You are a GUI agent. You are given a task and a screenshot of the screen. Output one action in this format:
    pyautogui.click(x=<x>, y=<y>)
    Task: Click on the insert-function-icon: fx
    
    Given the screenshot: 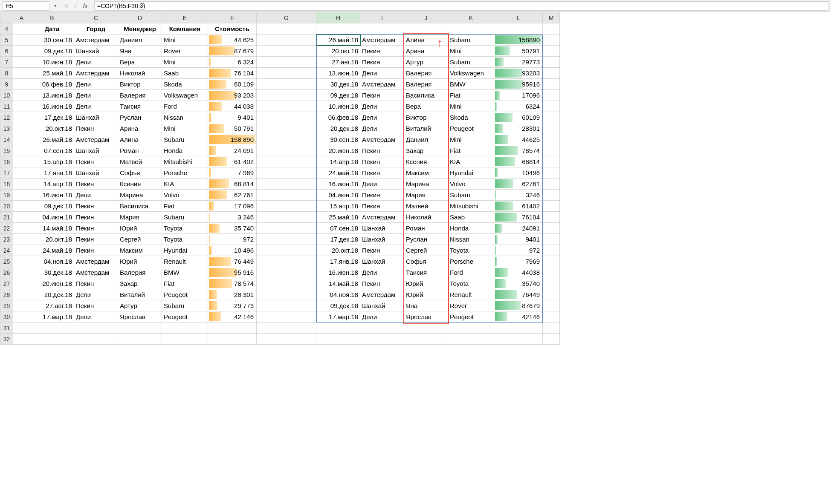 What is the action you would take?
    pyautogui.click(x=85, y=6)
    